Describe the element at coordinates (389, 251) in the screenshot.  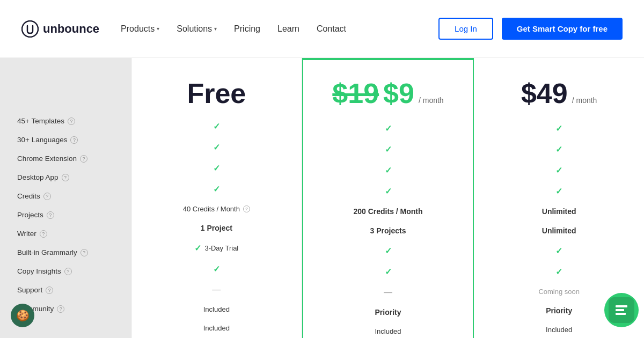
I see `starter-writer: ✓` at that location.